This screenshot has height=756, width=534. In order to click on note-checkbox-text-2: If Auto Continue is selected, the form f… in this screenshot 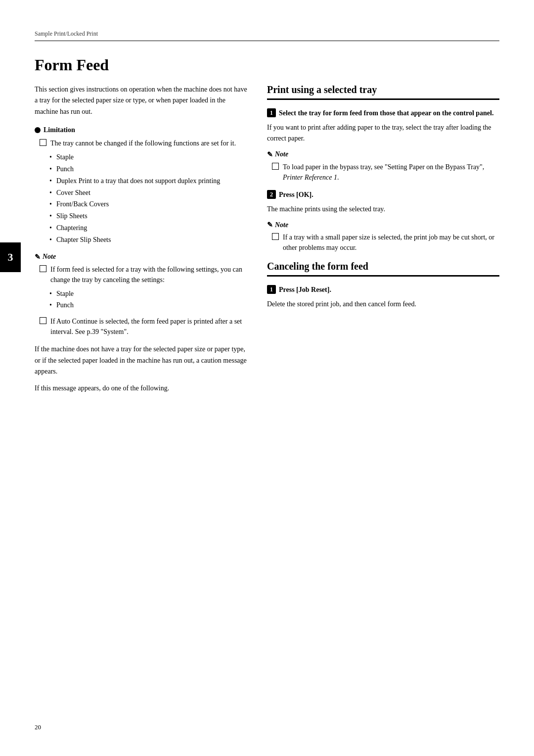, I will do `click(149, 327)`.